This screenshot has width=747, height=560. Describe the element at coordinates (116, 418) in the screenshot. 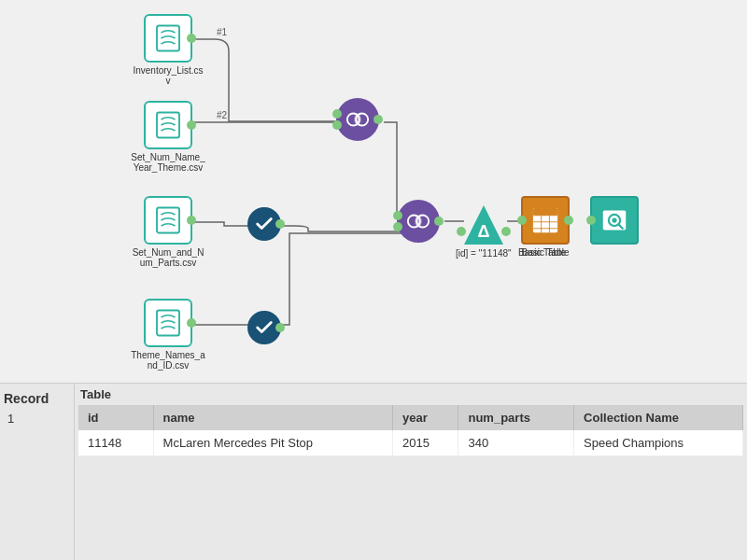

I see `col-id: id` at that location.